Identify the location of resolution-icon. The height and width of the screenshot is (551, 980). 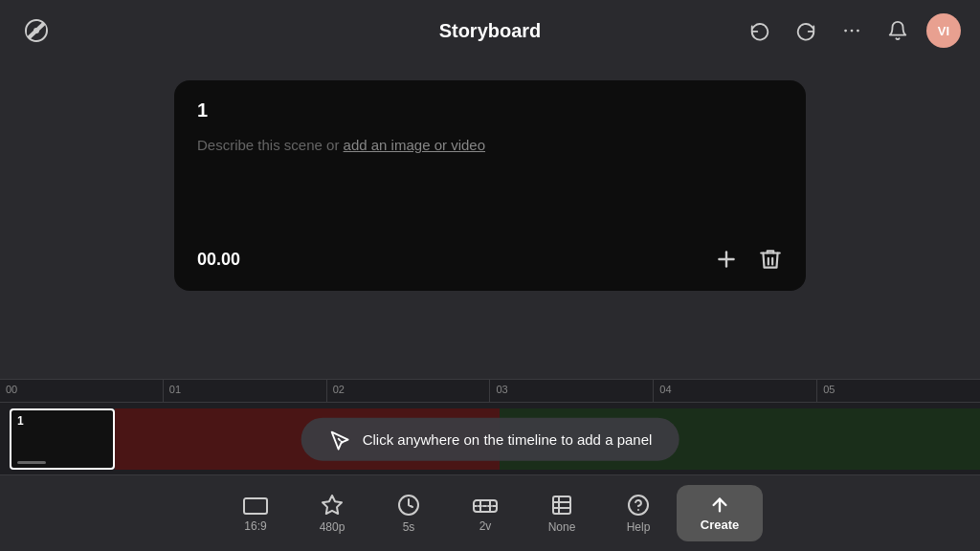
(332, 504).